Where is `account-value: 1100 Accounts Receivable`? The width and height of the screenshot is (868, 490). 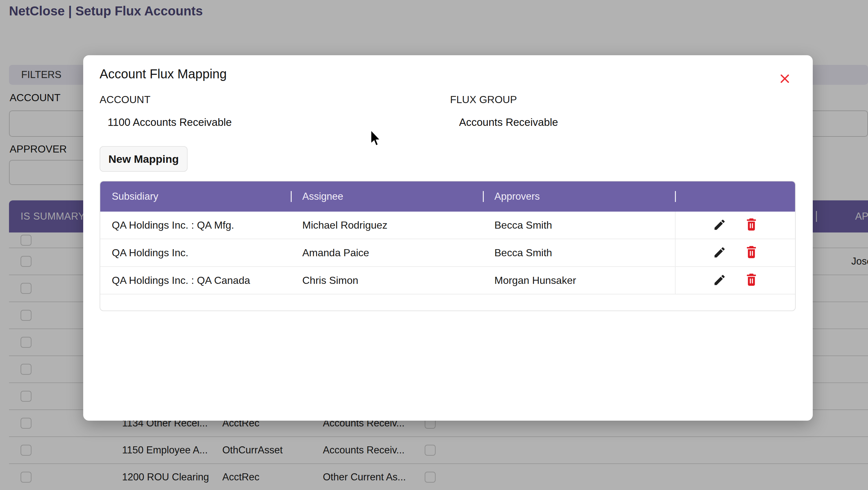 account-value: 1100 Accounts Receivable is located at coordinates (169, 122).